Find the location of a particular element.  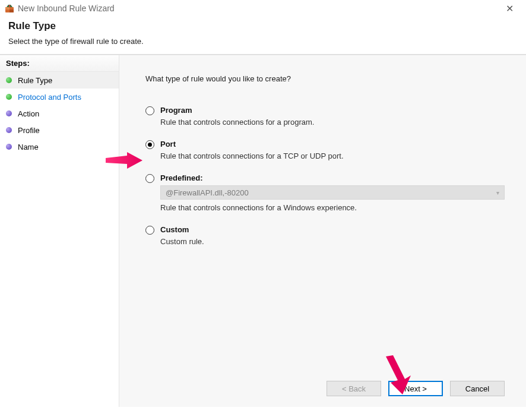

predefined-dropdown: @FirewallAPI.dll,-80200 ▾ is located at coordinates (332, 192).